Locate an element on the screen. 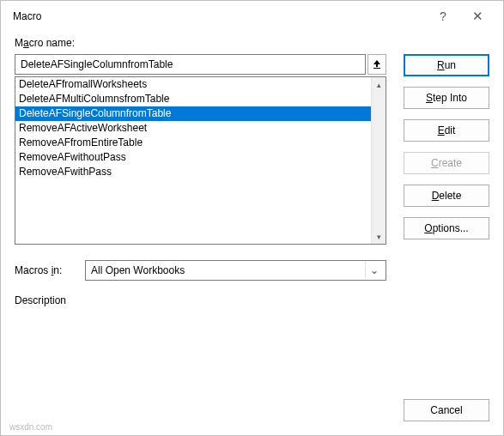  description-area is located at coordinates (252, 324).